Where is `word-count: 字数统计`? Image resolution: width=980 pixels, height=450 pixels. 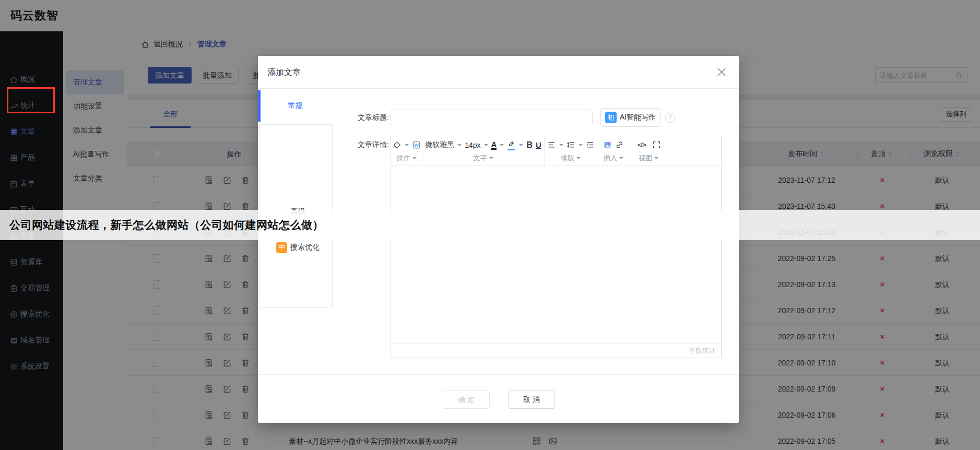 word-count: 字数统计 is located at coordinates (556, 351).